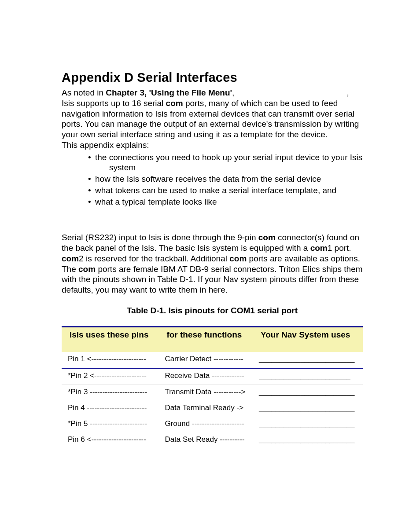 This screenshot has width=420, height=510. Describe the element at coordinates (319, 248) in the screenshot. I see `p2-d: com` at that location.